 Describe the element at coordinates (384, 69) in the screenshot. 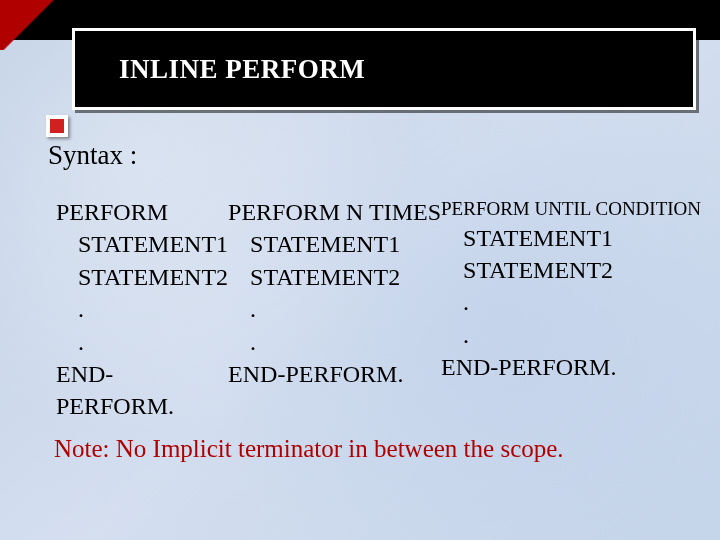

I see `title-box: INLINE PERFORM` at that location.